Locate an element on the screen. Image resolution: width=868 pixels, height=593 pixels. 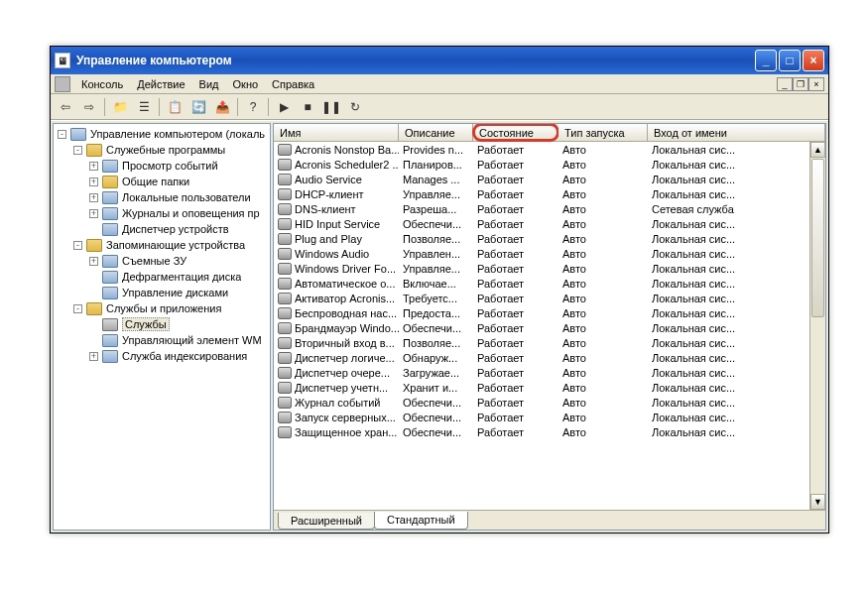
service-row: Активатор Acronis...Требуетс...РаботаетА… is located at coordinates (550, 297).